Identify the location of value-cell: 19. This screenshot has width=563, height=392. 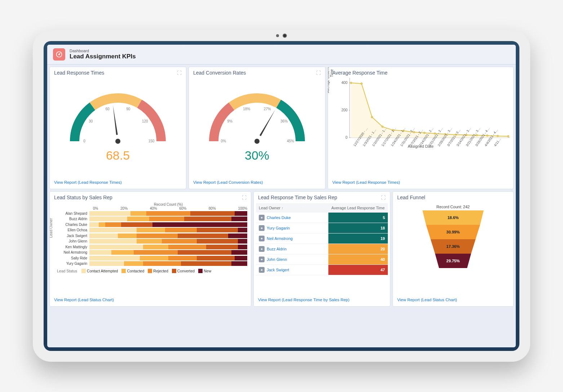
(358, 239).